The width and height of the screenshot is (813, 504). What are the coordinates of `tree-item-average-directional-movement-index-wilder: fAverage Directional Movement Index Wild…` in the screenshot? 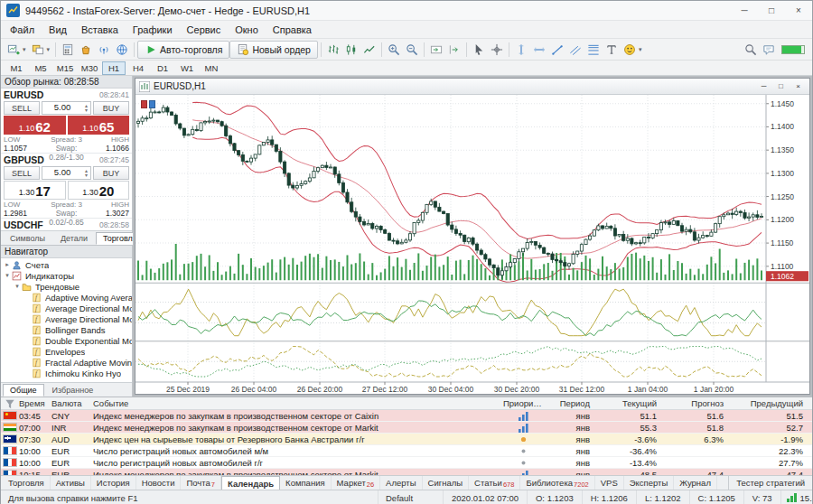 It's located at (67, 319).